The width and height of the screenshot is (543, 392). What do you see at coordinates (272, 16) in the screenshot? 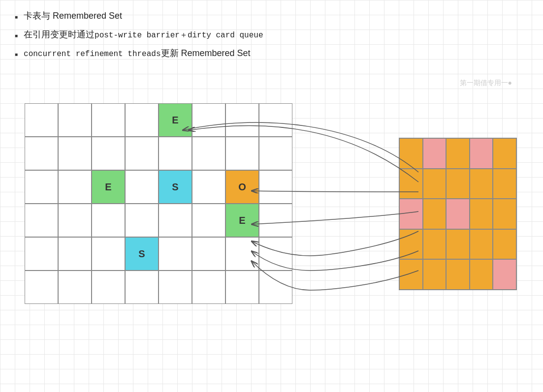
I see `bullet-item-1: 卡表与 Remembered Set` at bounding box center [272, 16].